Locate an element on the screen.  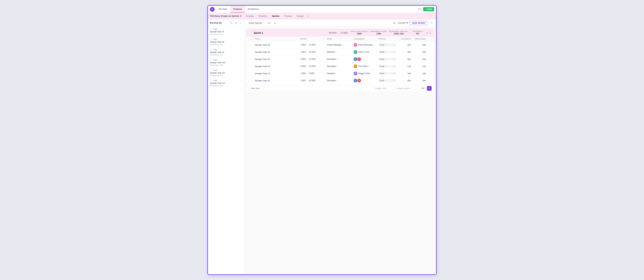
task-link: Sample Task #5 is located at coordinates (262, 52).